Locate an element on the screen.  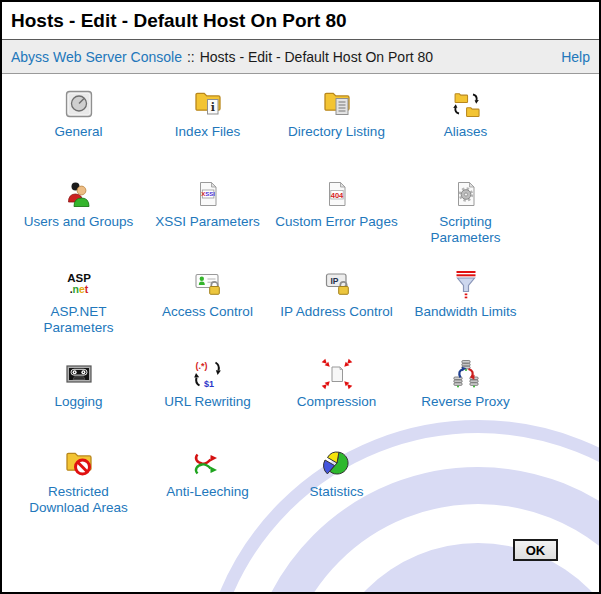
item-label: Bandwidth Limits is located at coordinates (466, 312).